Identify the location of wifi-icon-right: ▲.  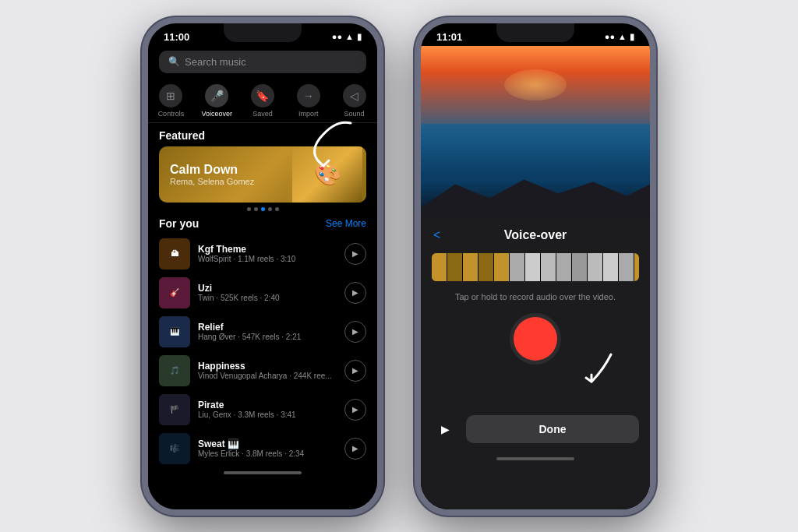
(622, 37).